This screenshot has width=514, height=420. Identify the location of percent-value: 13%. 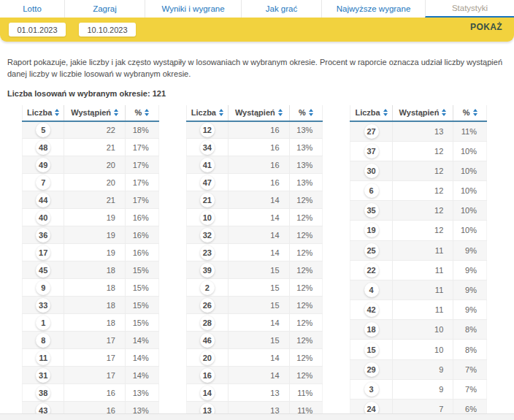
(306, 183).